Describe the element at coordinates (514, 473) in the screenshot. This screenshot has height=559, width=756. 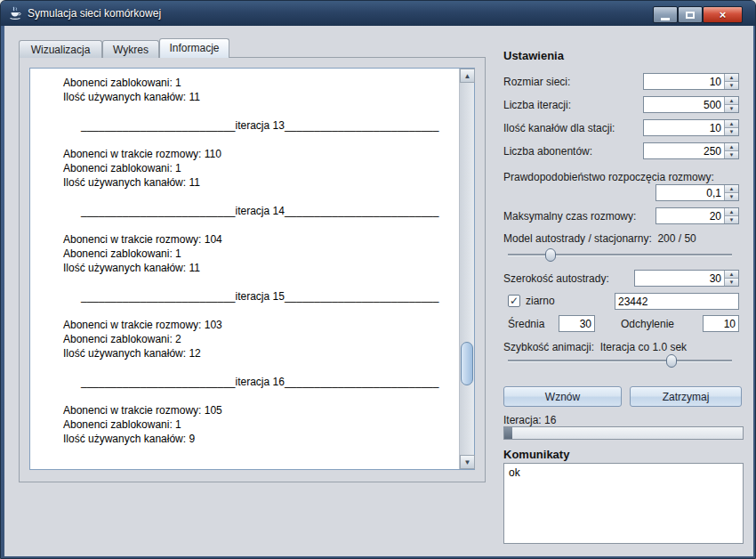
I see `messages-text: ok` at that location.